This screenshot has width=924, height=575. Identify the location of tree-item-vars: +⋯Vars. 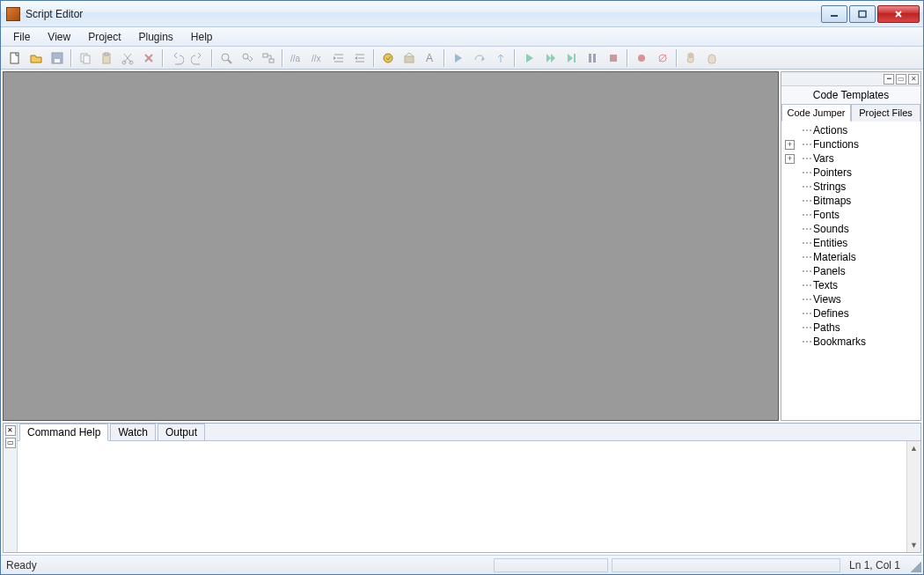
(851, 158).